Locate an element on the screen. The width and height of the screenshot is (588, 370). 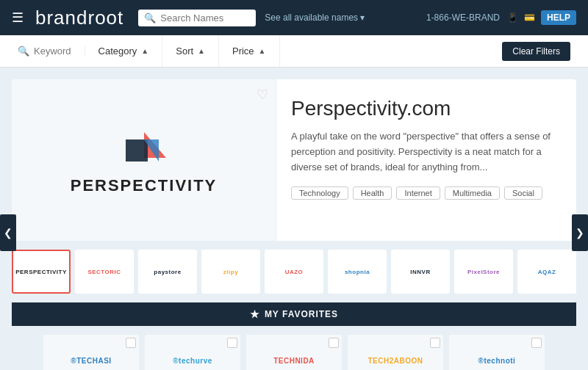
keyword-label: Keyword is located at coordinates (53, 51).